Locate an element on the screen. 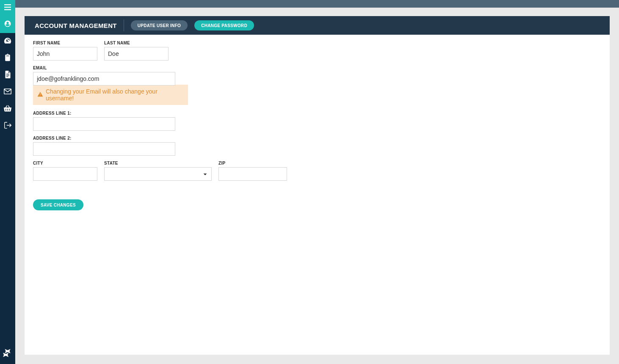  user-circle-icon is located at coordinates (8, 25).